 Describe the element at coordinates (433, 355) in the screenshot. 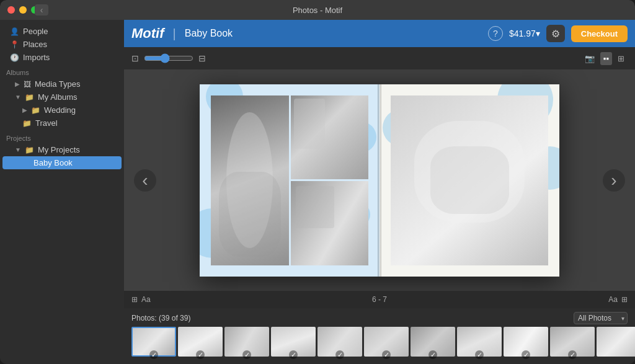

I see `thumb-check-7: ✓` at that location.